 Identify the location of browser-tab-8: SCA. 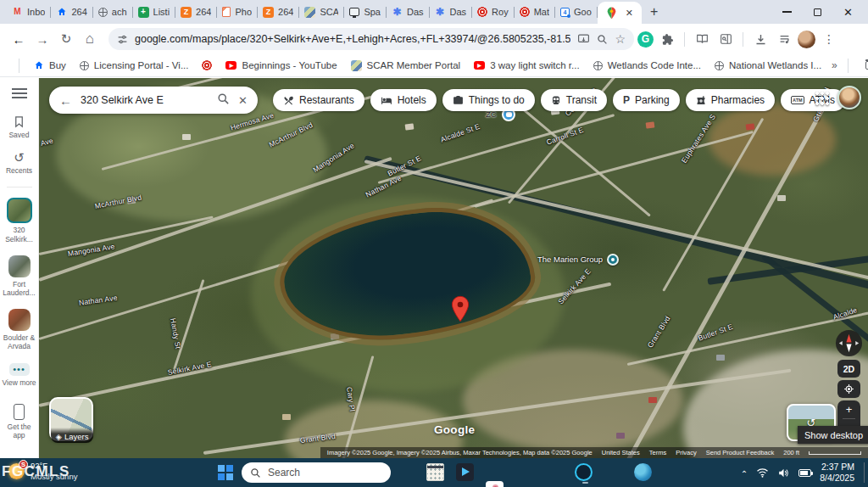
(321, 12).